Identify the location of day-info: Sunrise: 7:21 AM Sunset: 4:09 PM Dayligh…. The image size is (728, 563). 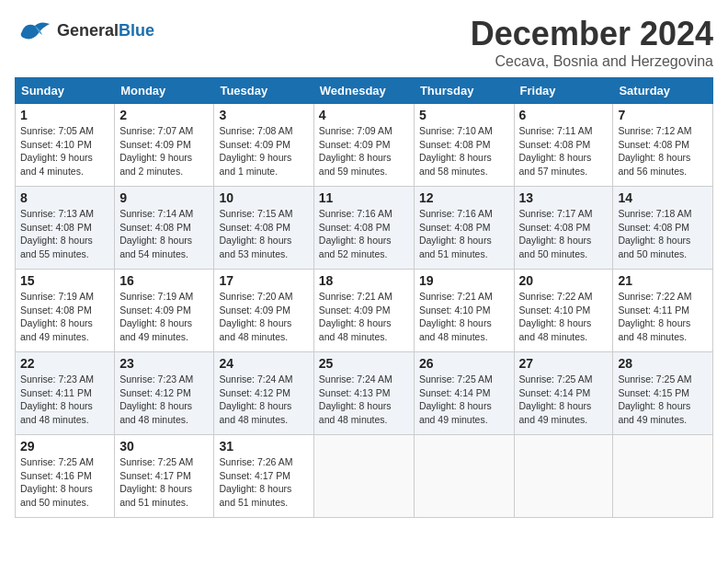
(364, 316).